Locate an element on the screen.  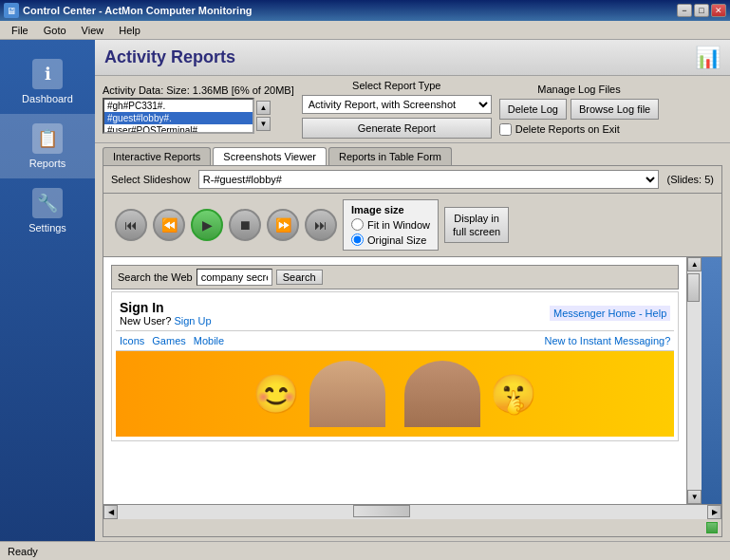
manage-log-label: Manage Log Files is located at coordinates (579, 89).